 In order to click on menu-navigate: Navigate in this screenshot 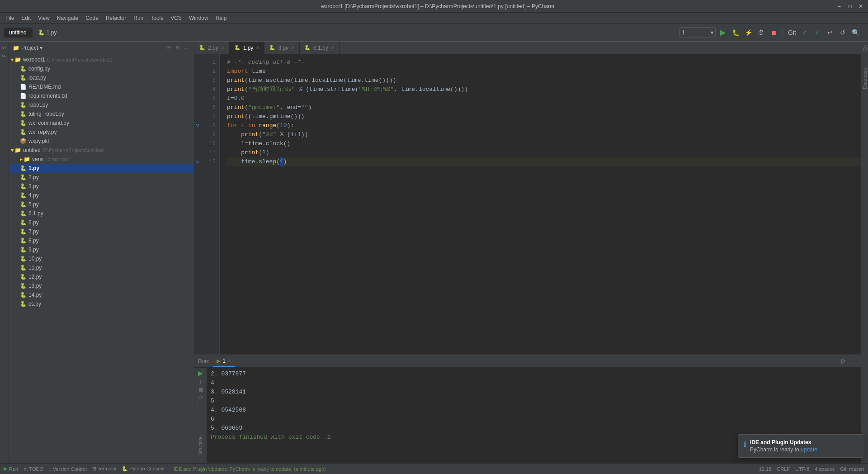, I will do `click(68, 18)`.